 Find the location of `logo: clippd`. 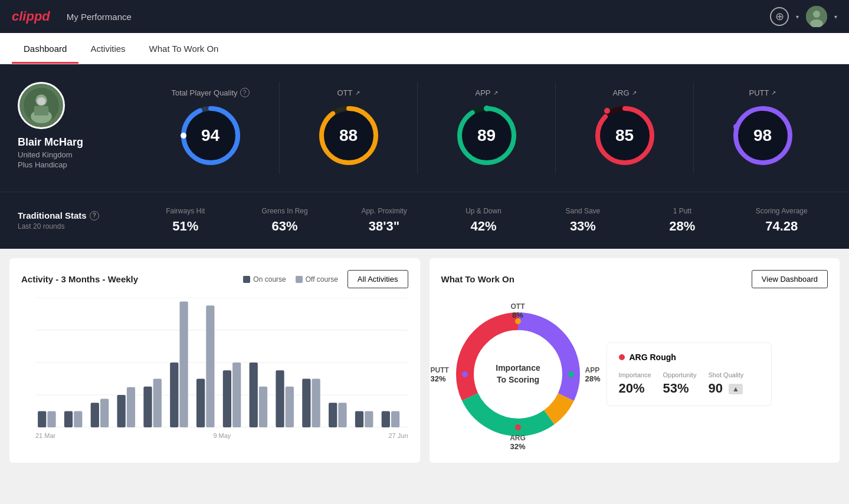

logo: clippd is located at coordinates (31, 17).